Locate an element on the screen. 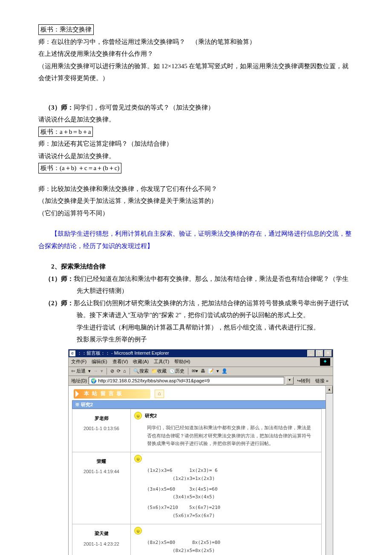 Image resolution: width=392 pixels, height=555 pixels. minimize-button: _ is located at coordinates (311, 353).